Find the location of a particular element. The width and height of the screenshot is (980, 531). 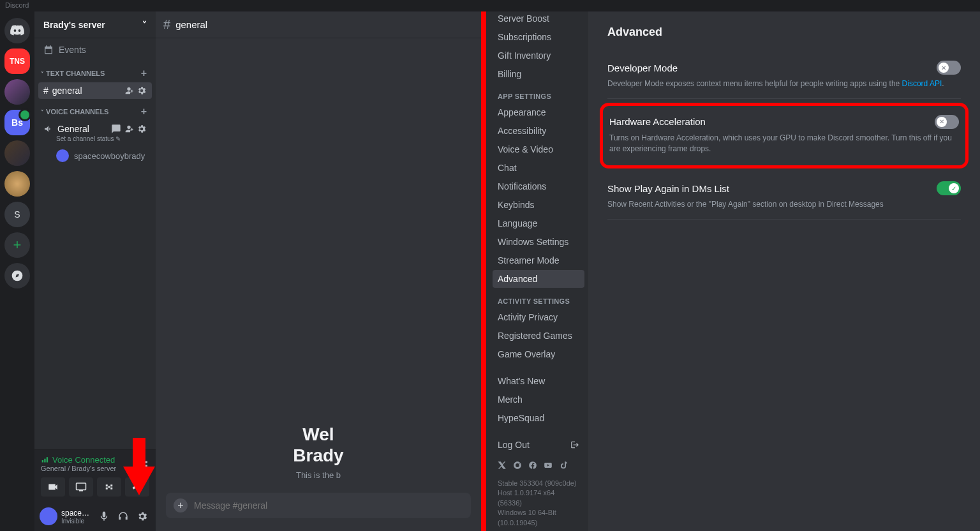

voice-channels-label: ˅ VOICE CHANNELS is located at coordinates (75, 112).